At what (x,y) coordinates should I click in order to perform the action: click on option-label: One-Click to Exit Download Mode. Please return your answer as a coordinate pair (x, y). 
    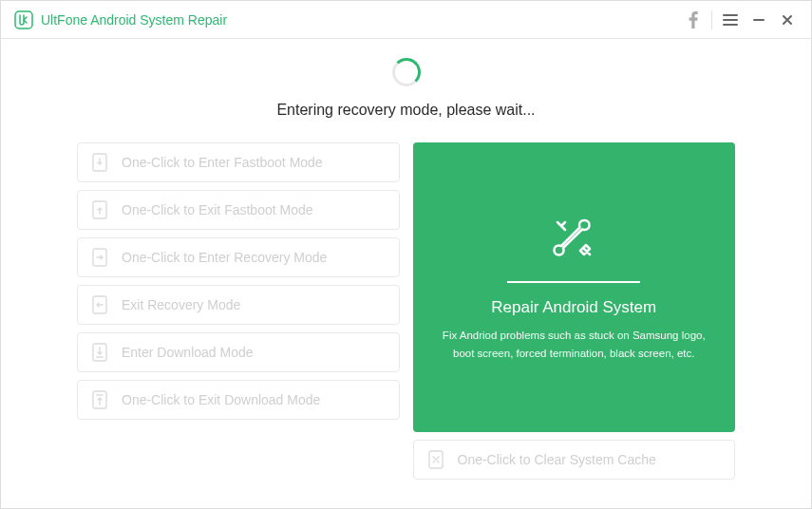
    Looking at the image, I should click on (254, 400).